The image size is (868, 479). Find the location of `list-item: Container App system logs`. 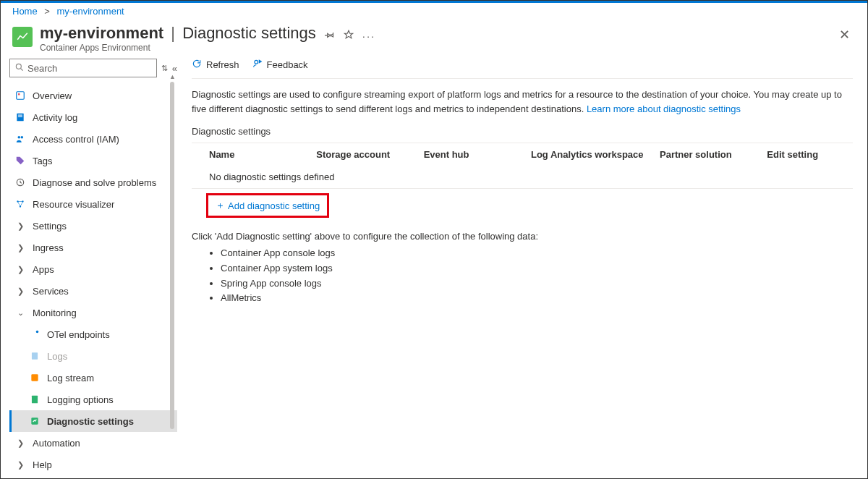

list-item: Container App system logs is located at coordinates (537, 269).